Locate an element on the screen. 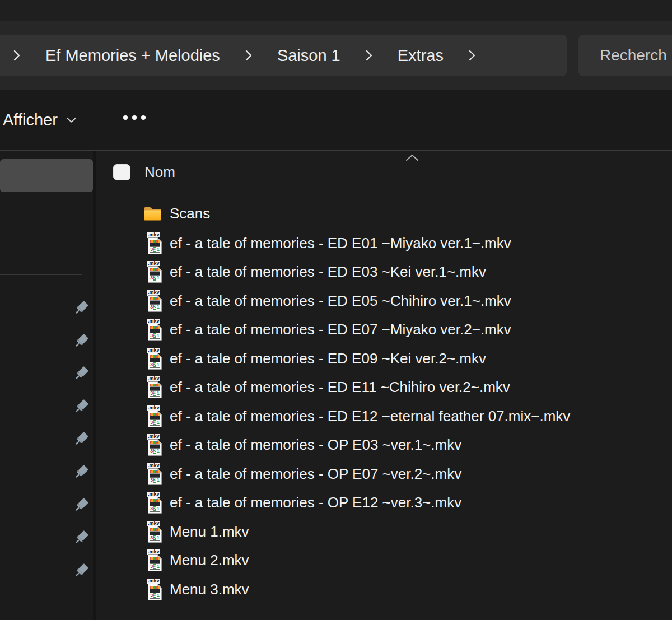 The width and height of the screenshot is (672, 620). more-options-button is located at coordinates (134, 118).